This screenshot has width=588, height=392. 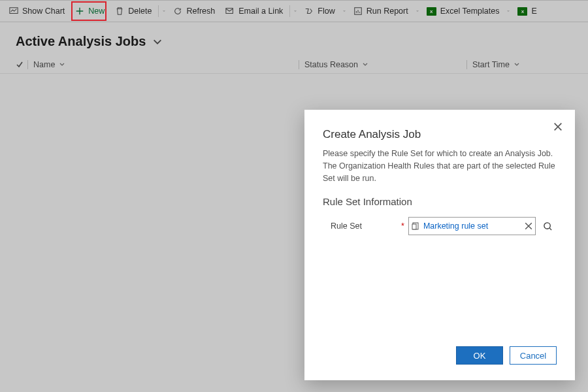 What do you see at coordinates (80, 11) in the screenshot?
I see `plus-icon` at bounding box center [80, 11].